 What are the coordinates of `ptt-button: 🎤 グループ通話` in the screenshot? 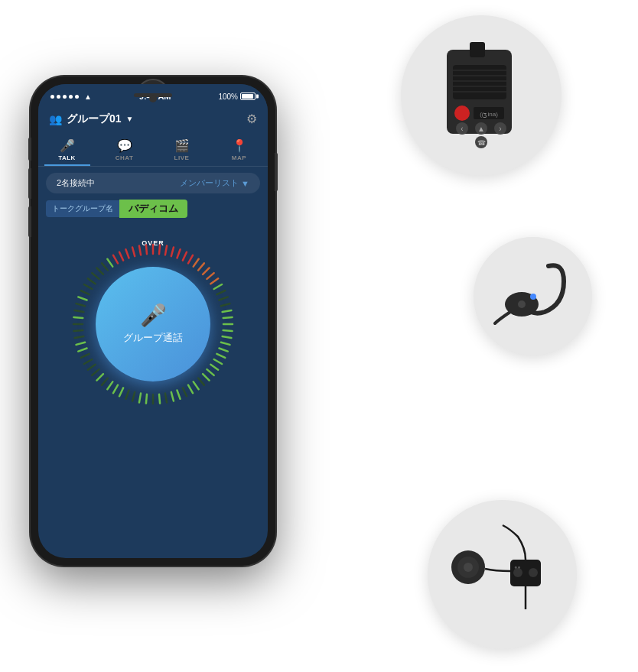 It's located at (153, 324).